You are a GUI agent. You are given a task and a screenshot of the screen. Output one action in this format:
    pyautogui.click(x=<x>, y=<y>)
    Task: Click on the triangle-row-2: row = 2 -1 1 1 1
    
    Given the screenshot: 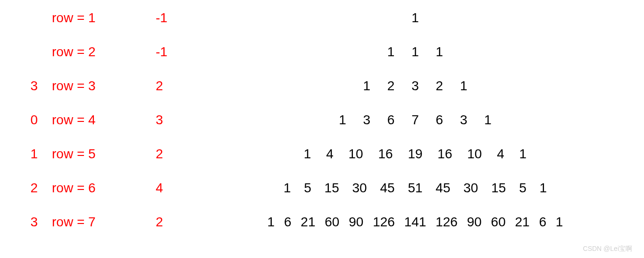 What is the action you would take?
    pyautogui.click(x=322, y=52)
    